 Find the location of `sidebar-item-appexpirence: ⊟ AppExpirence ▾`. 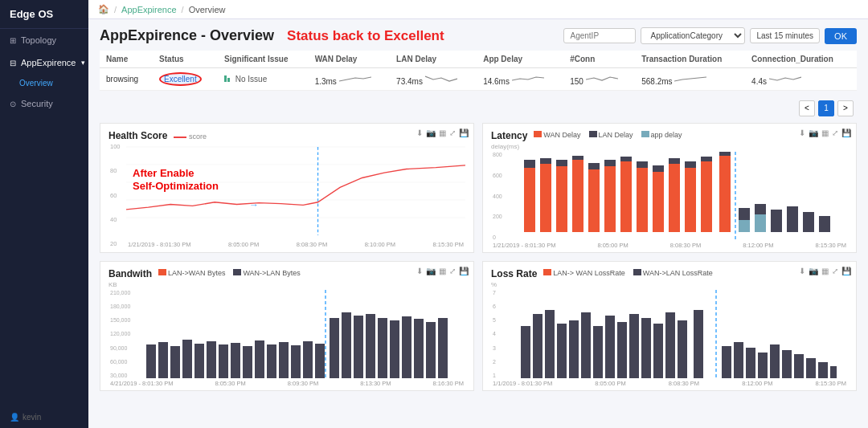

sidebar-item-appexpirence: ⊟ AppExpirence ▾ is located at coordinates (44, 63).